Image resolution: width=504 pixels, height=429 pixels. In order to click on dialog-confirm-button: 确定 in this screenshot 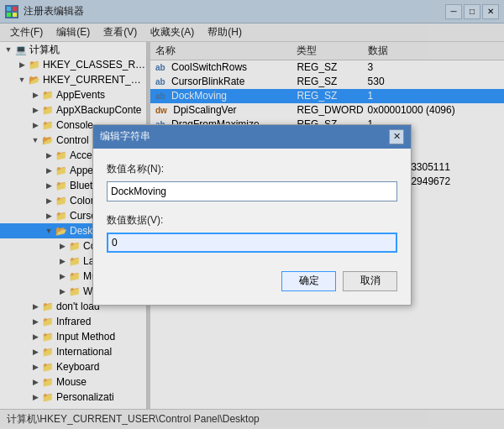, I will do `click(309, 281)`.